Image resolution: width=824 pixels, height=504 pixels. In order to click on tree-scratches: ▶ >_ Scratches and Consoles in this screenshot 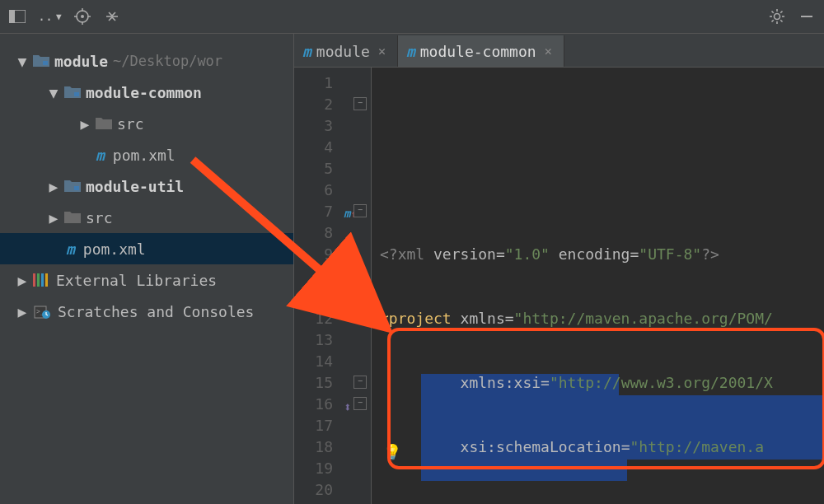, I will do `click(147, 311)`.